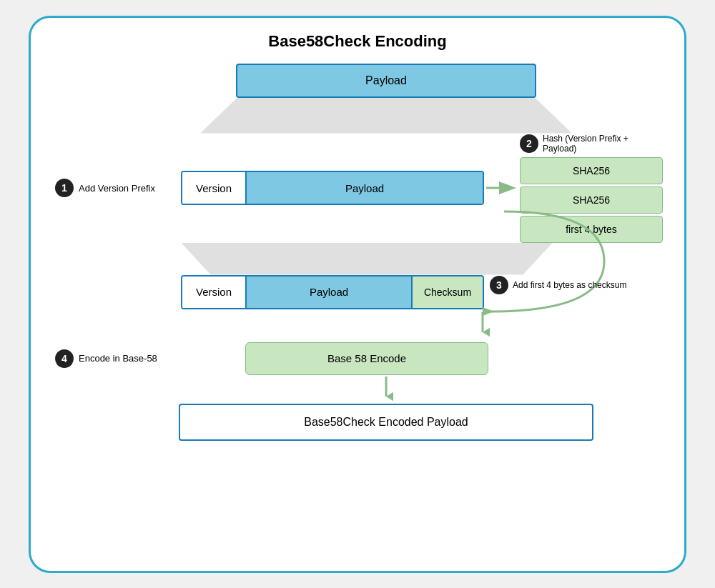 This screenshot has height=588, width=715. Describe the element at coordinates (329, 292) in the screenshot. I see `payload-box-2: Payload` at that location.